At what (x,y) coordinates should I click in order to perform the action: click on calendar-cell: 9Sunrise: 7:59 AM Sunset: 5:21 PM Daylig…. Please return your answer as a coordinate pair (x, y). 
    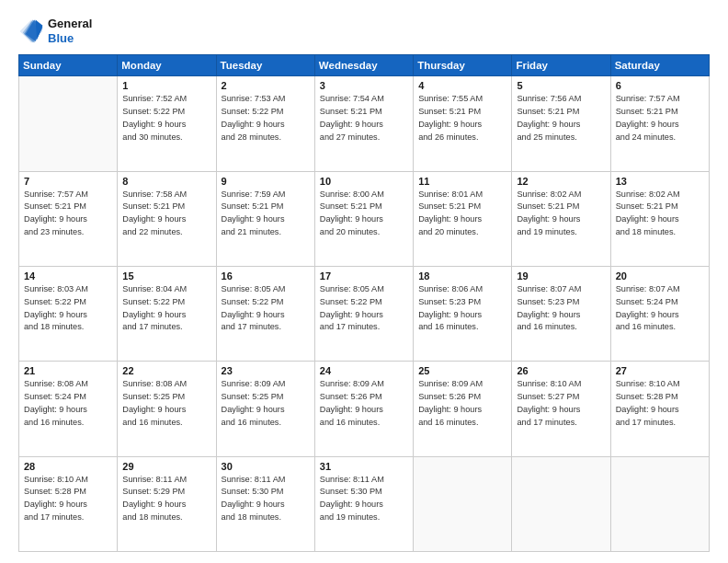
    Looking at the image, I should click on (265, 219).